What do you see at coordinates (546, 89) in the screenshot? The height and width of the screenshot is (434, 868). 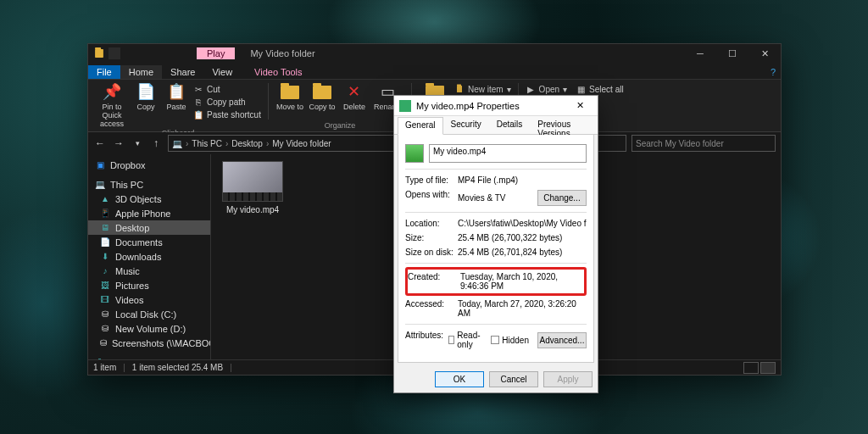 I see `open-button: ▶Open ▾` at bounding box center [546, 89].